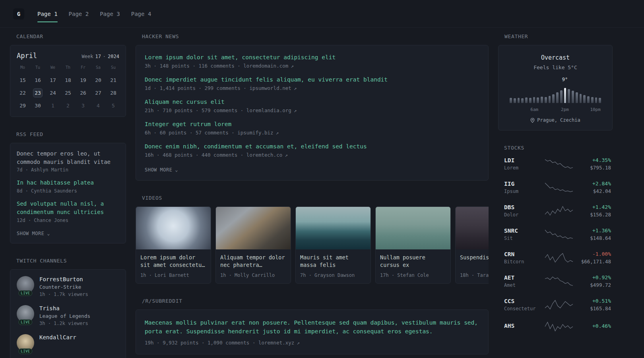  I want to click on stock-change: +0.92%, so click(594, 278).